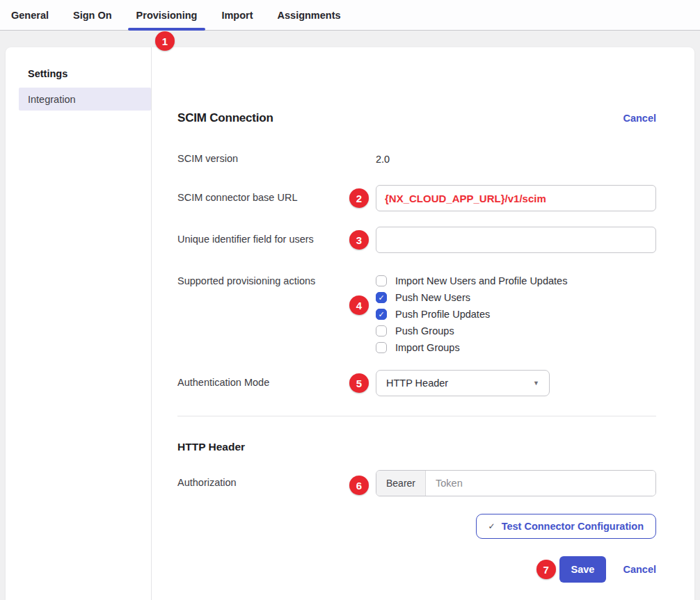 This screenshot has height=600, width=700. Describe the element at coordinates (309, 15) in the screenshot. I see `tab-assignments: Assignments` at that location.